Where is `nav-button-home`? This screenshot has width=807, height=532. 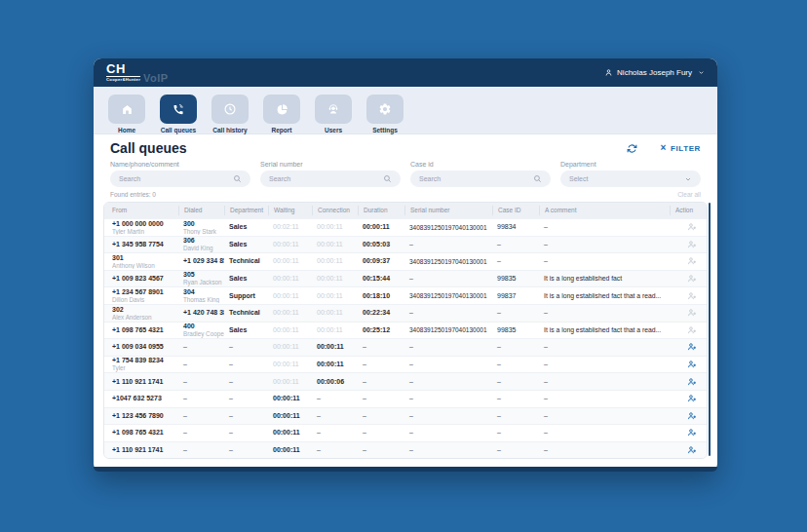
nav-button-home is located at coordinates (127, 109).